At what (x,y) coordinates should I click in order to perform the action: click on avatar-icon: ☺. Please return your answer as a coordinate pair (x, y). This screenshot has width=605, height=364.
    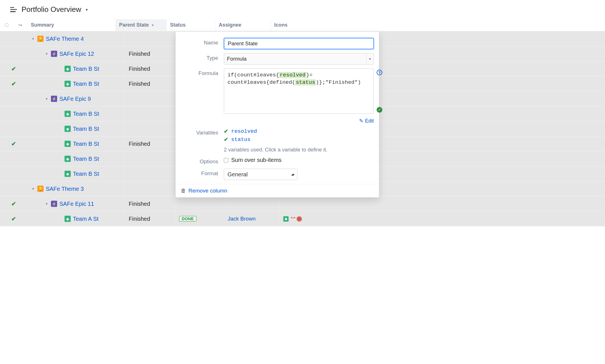
    Looking at the image, I should click on (299, 219).